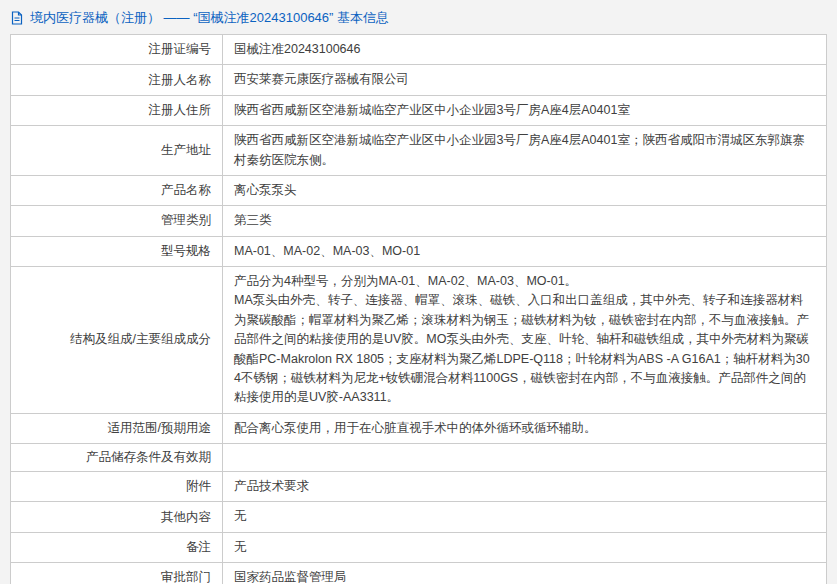  I want to click on row-label: 备注, so click(117, 547).